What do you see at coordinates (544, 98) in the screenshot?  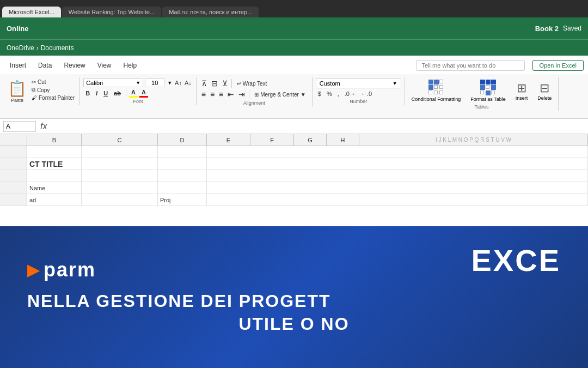 I see `delete-label: Delete` at bounding box center [544, 98].